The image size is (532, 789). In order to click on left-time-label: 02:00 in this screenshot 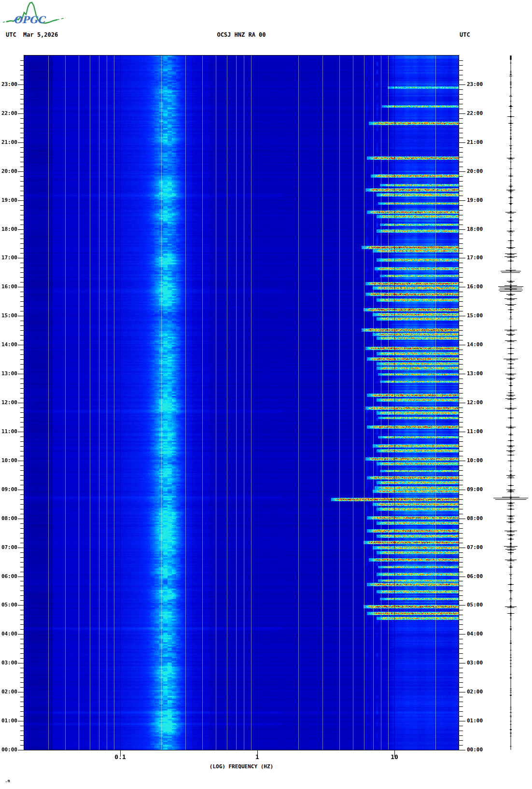, I will do `click(9, 691)`.